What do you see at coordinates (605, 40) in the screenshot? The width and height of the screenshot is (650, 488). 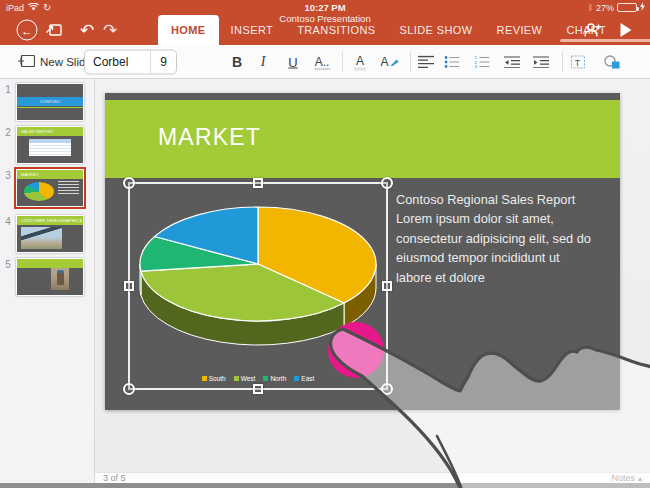 I see `chart-tab-indicator` at bounding box center [605, 40].